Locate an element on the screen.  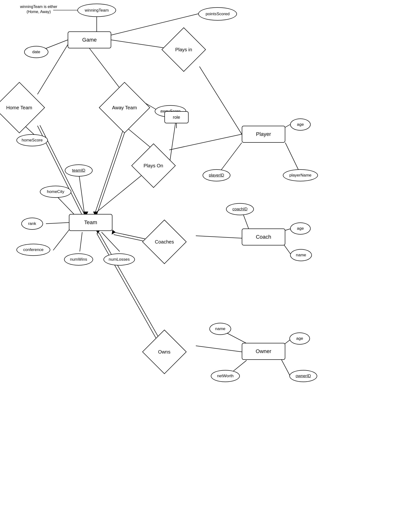
attr-home-city: homeCity is located at coordinates (56, 192).